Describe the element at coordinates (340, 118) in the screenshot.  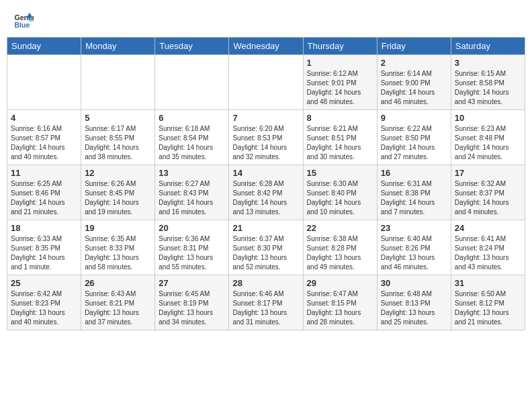
I see `date-number: 8` at that location.